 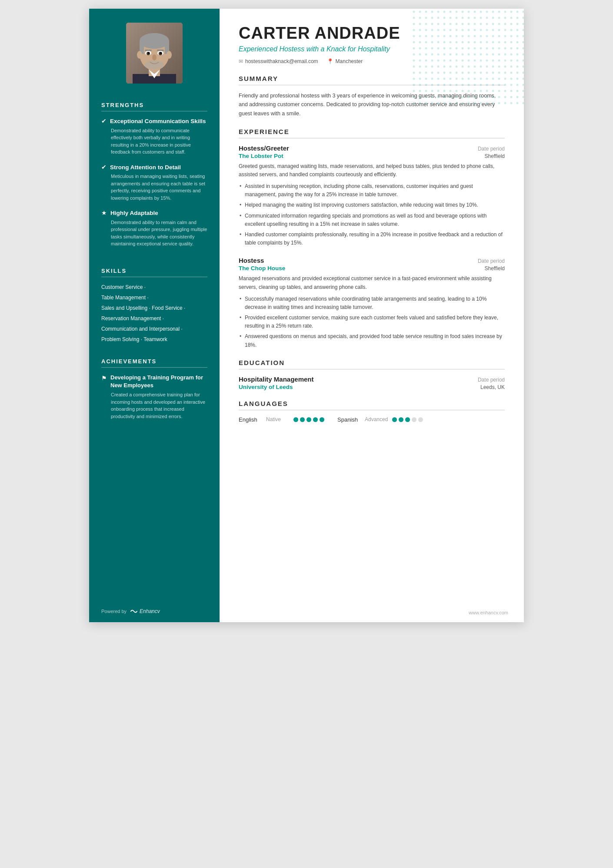 What do you see at coordinates (114, 611) in the screenshot?
I see `powered-by-label: Powered by` at bounding box center [114, 611].